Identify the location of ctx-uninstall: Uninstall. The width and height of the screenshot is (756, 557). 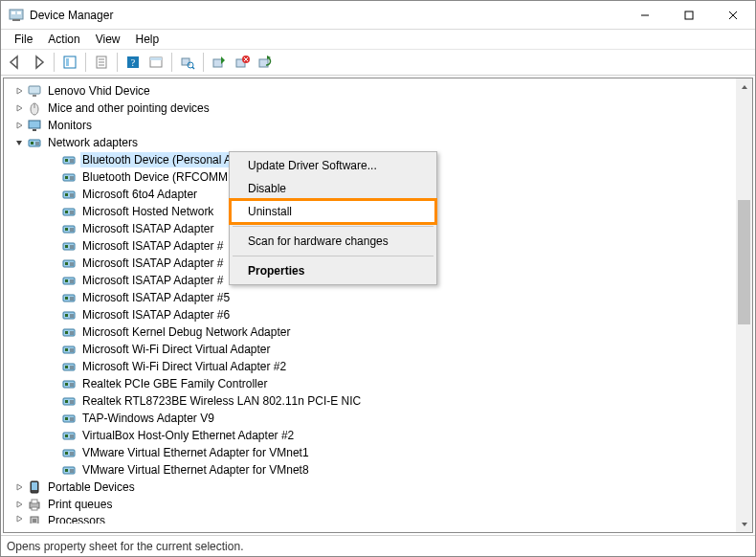
(333, 212).